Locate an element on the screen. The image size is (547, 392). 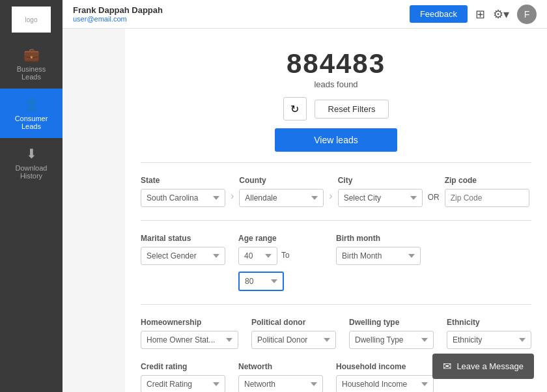
zipcode-filter-group: Zip code is located at coordinates (487, 191).